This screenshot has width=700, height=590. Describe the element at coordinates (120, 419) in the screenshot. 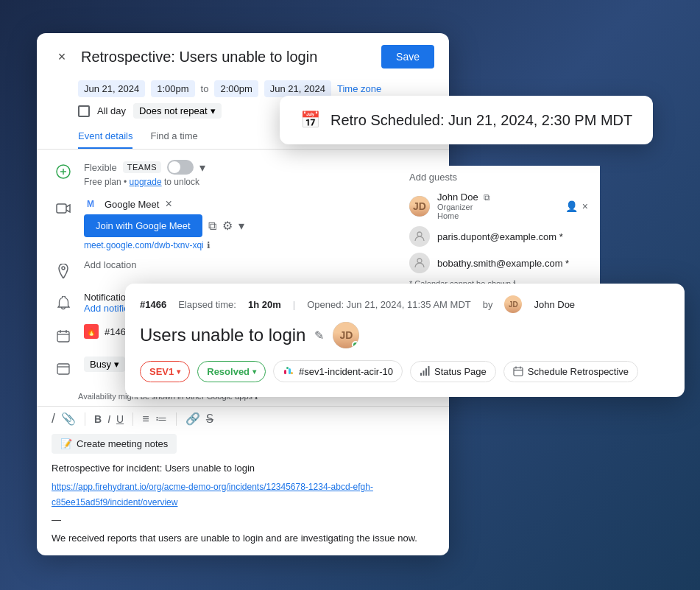

I see `underline-icon: U` at that location.